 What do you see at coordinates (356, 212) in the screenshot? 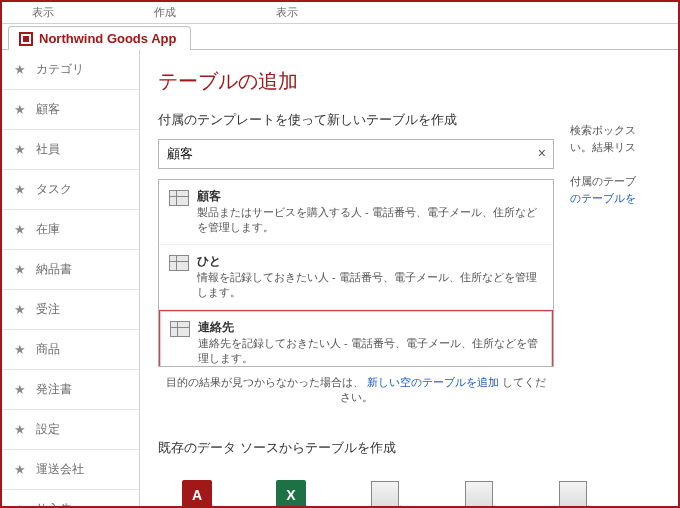
I see `template-result-item: 顧客製品またはサービスを購入する人 - 電話番号、電子メール、住所などを管理しま…` at bounding box center [356, 212].